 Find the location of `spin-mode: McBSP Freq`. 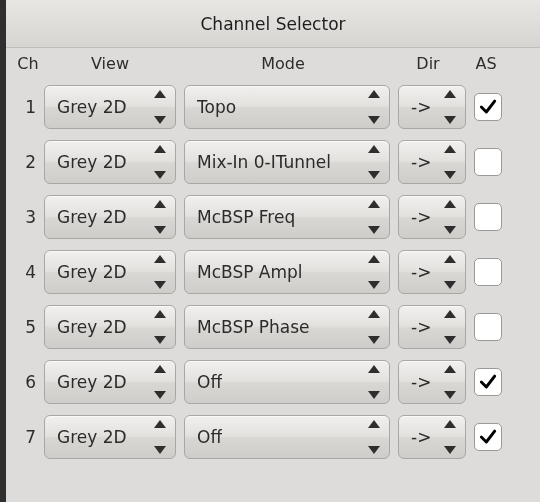

spin-mode: McBSP Freq is located at coordinates (287, 217).